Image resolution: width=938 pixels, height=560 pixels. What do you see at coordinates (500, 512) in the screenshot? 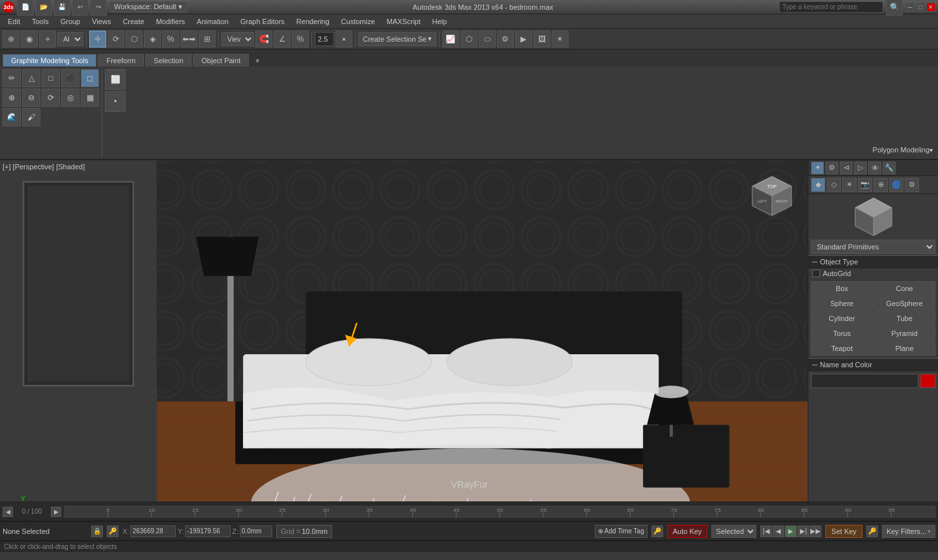
I see `timeline-track: 5 10 15 20 25 30 35 40 45 50 55 60 65 70…` at bounding box center [500, 512].